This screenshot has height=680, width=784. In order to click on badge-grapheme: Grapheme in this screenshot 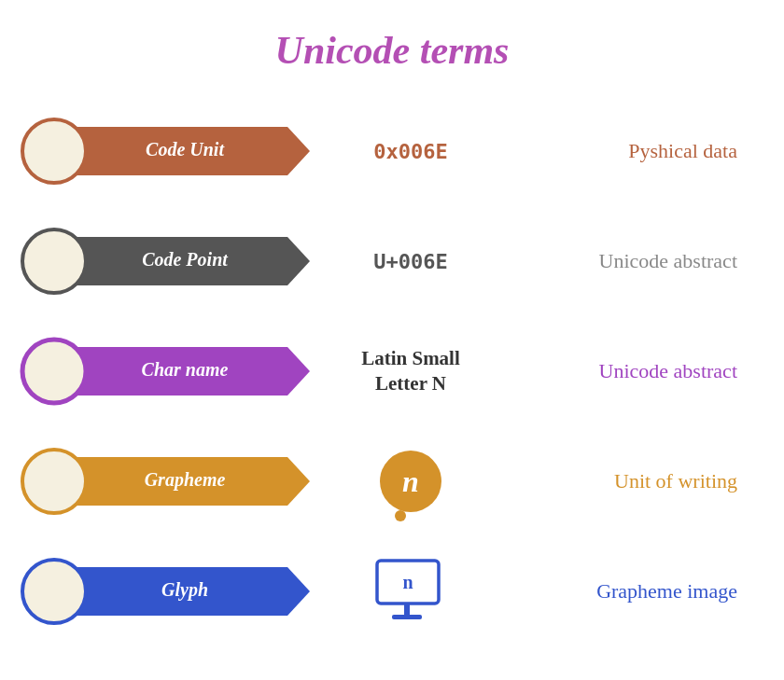, I will do `click(177, 481)`.